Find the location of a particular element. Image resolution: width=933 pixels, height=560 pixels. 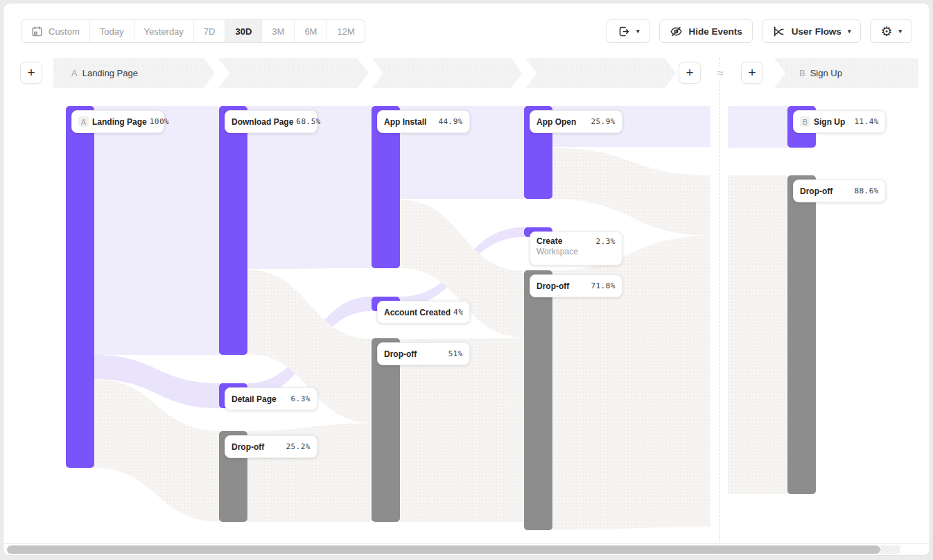

node-label-drop-off-step3: Drop-off51% is located at coordinates (424, 353).